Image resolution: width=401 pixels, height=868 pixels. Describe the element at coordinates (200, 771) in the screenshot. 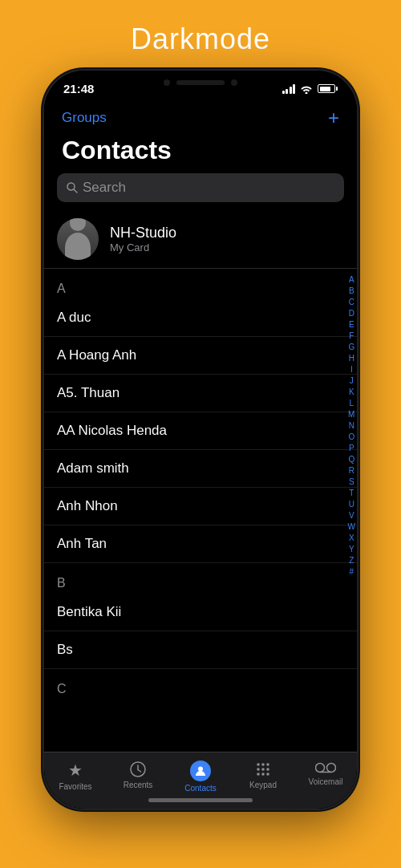

I see `person-circle-icon` at that location.